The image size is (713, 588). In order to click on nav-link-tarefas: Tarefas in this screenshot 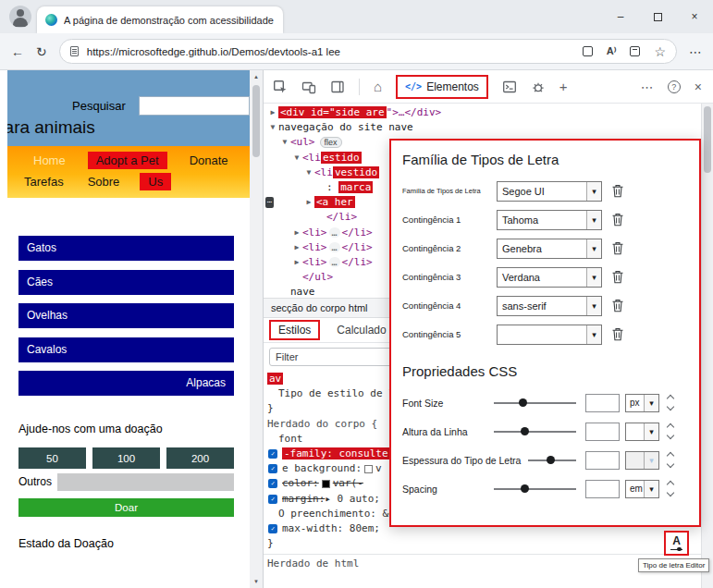, I will do `click(44, 181)`.